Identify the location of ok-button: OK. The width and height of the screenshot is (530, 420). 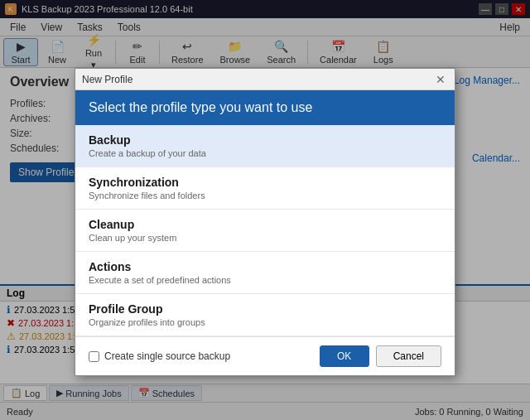
(344, 356).